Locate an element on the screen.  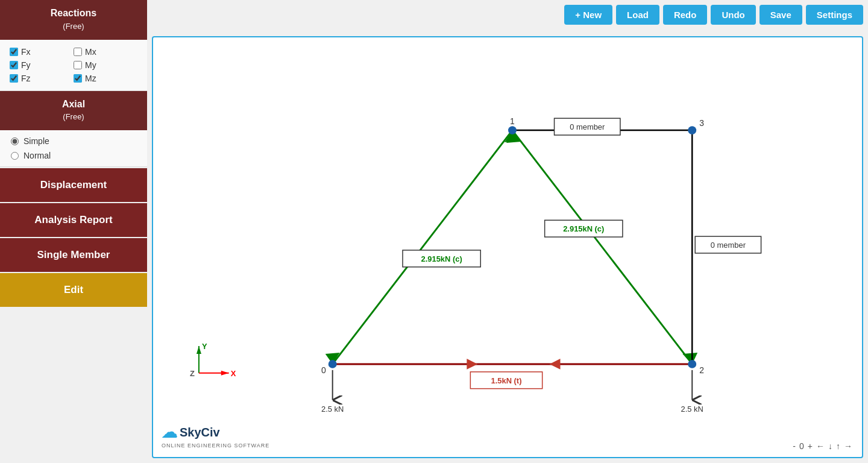
fy-label: Fy is located at coordinates (42, 65).